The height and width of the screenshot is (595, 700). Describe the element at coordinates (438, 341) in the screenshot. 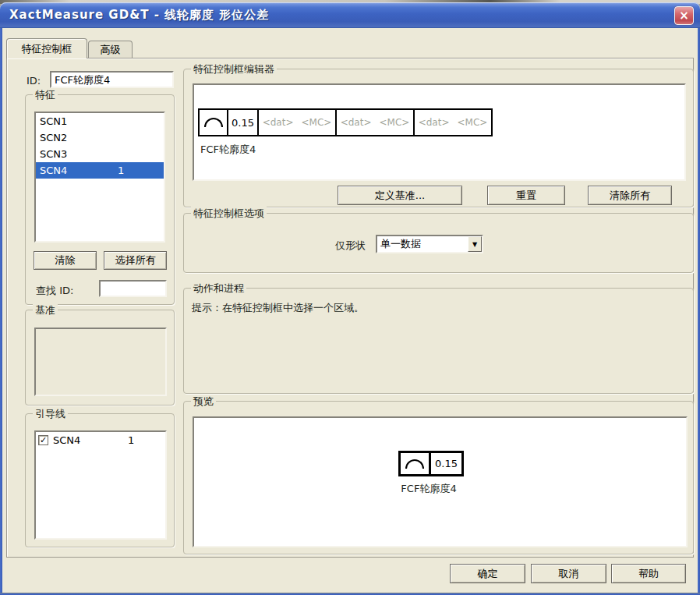

I see `actions-groupbox: 动作和进程 提示：在特征控制框中选择一个区域。` at that location.